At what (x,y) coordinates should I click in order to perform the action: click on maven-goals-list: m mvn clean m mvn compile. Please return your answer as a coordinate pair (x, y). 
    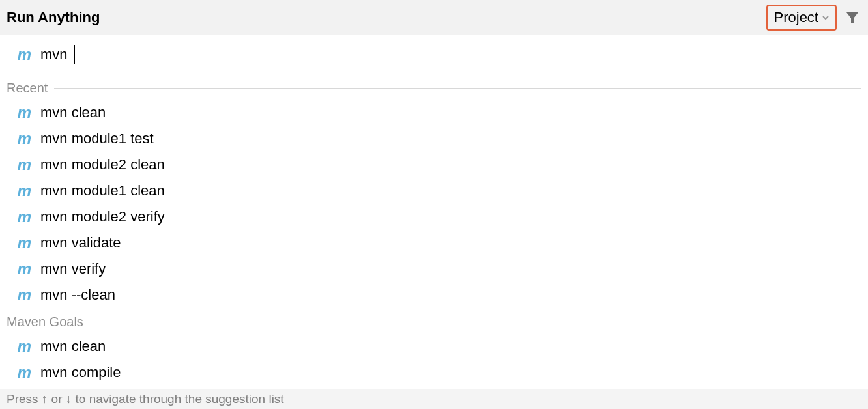
    Looking at the image, I should click on (434, 358).